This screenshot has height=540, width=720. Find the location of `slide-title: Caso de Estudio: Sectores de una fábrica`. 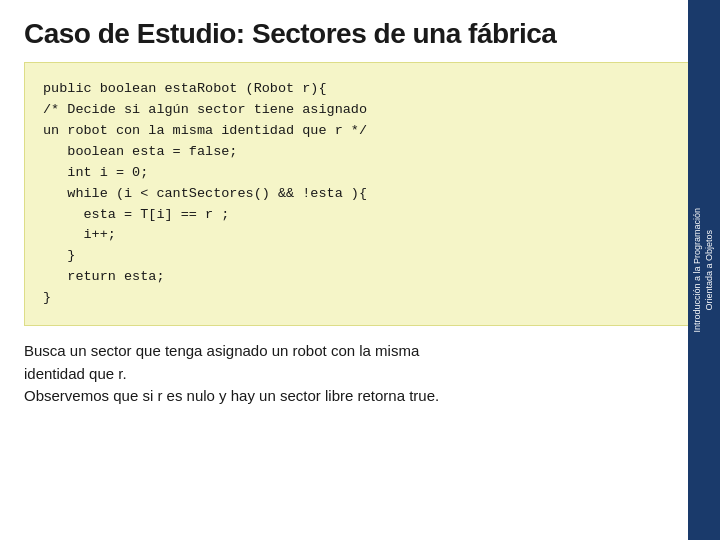

slide-title: Caso de Estudio: Sectores de una fábrica is located at coordinates (360, 34).